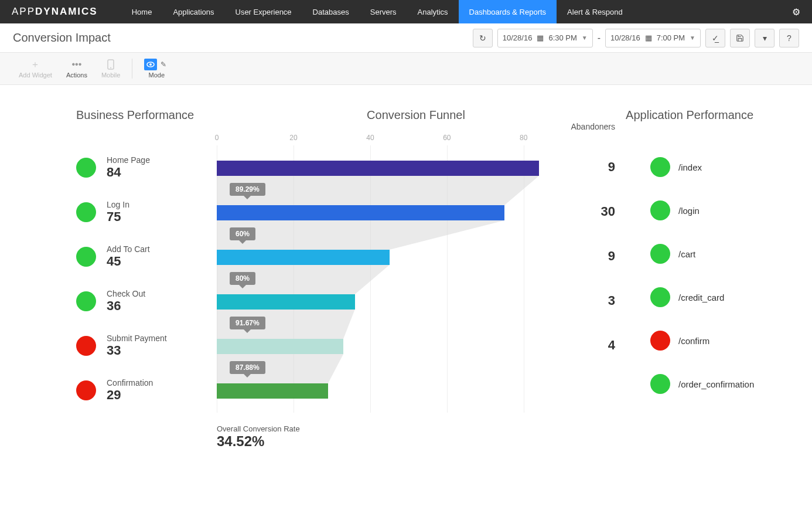  What do you see at coordinates (331, 12) in the screenshot?
I see `topnav-item-databases: Databases` at bounding box center [331, 12].